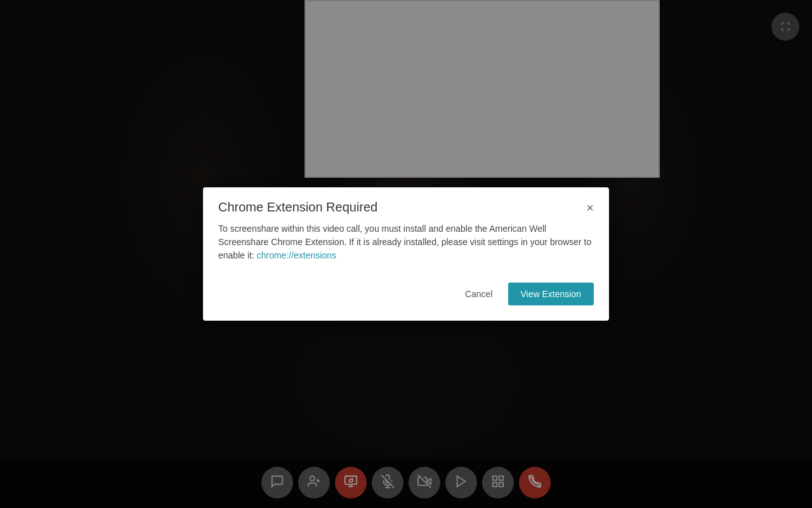 The image size is (812, 508). I want to click on view-extension-button: View Extension, so click(551, 294).